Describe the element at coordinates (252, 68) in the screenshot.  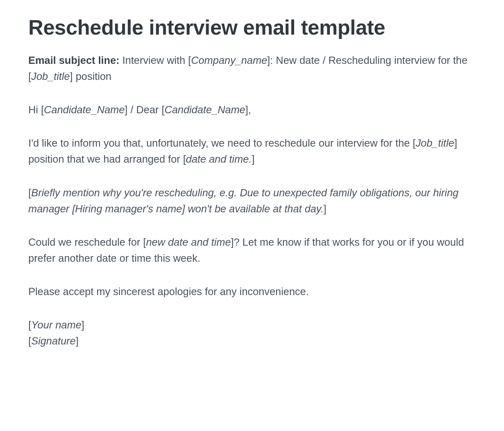
I see `subject-line: Email subject line: Interview with [Comp…` at that location.